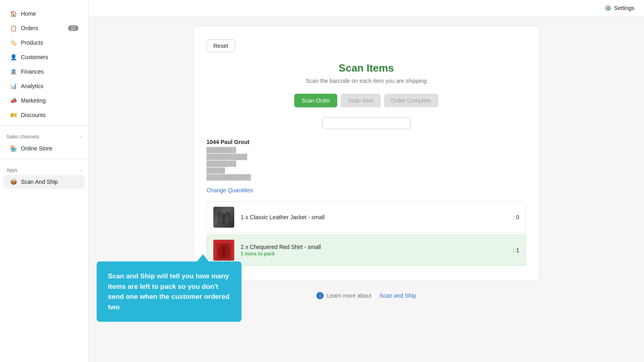 The image size is (644, 362). Describe the element at coordinates (44, 135) in the screenshot. I see `sales-channels-section: Sales channels ›` at that location.